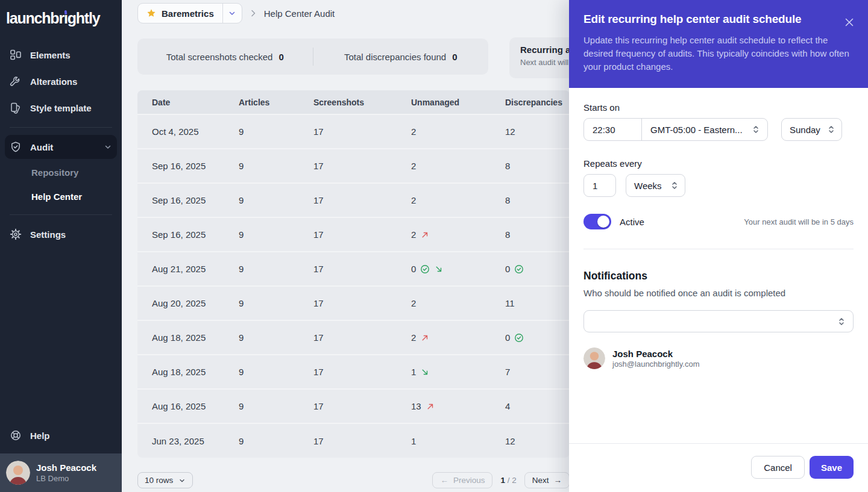  I want to click on trend-up-icon, so click(430, 406).